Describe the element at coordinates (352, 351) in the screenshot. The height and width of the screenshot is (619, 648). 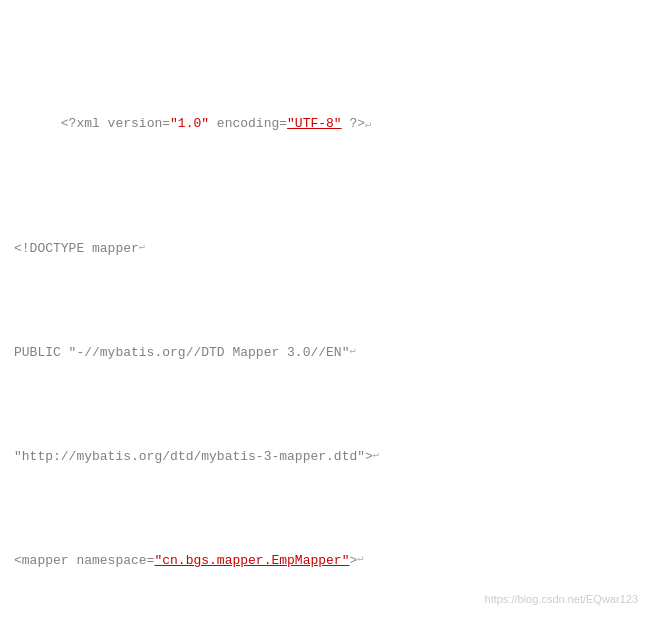
I see `arrow-3: ↵` at that location.